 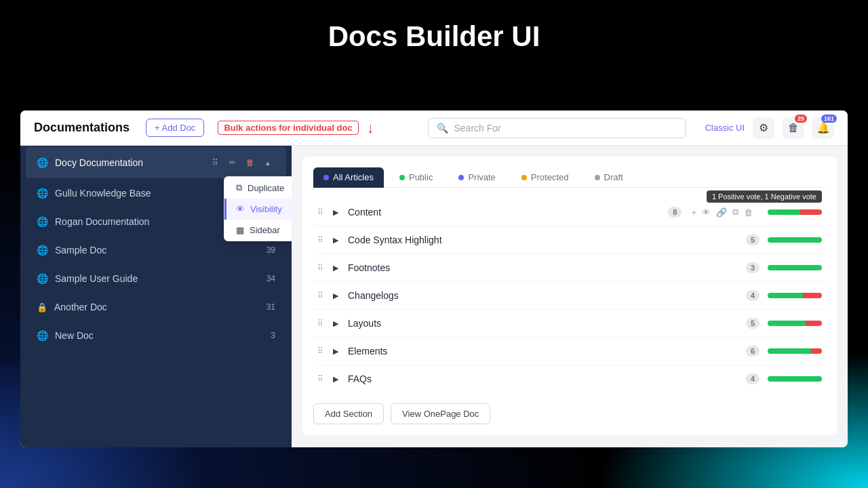 I want to click on tab-all-articles: All Articles, so click(x=349, y=178).